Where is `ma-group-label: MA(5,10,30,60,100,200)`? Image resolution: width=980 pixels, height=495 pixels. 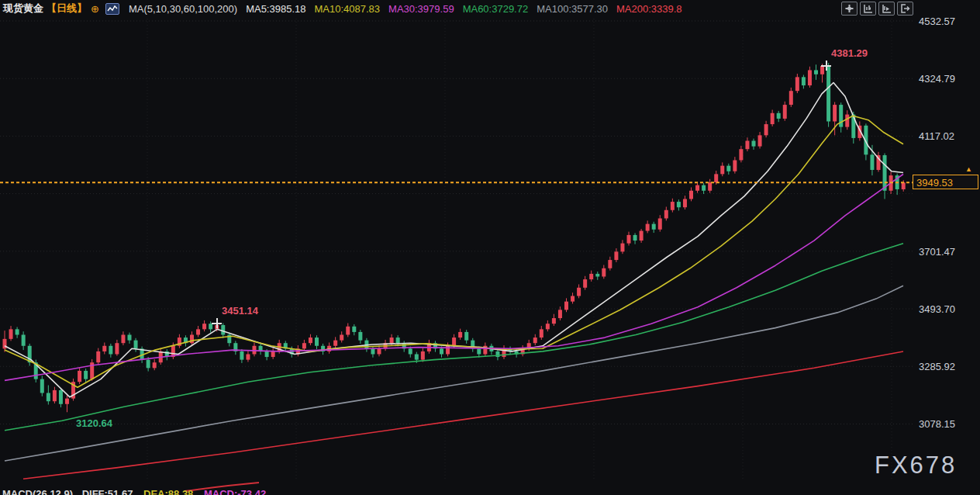
ma-group-label: MA(5,10,30,60,100,200) is located at coordinates (183, 9).